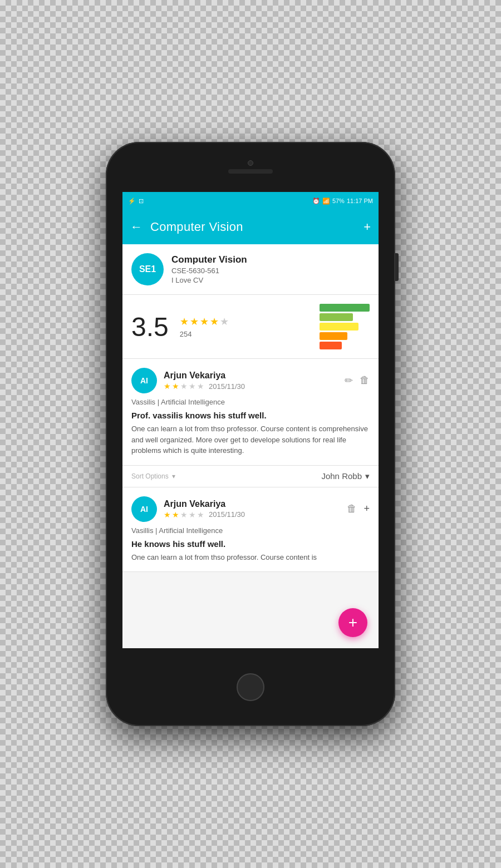  What do you see at coordinates (352, 509) in the screenshot?
I see `delete-icon-2: 🗑` at bounding box center [352, 509].